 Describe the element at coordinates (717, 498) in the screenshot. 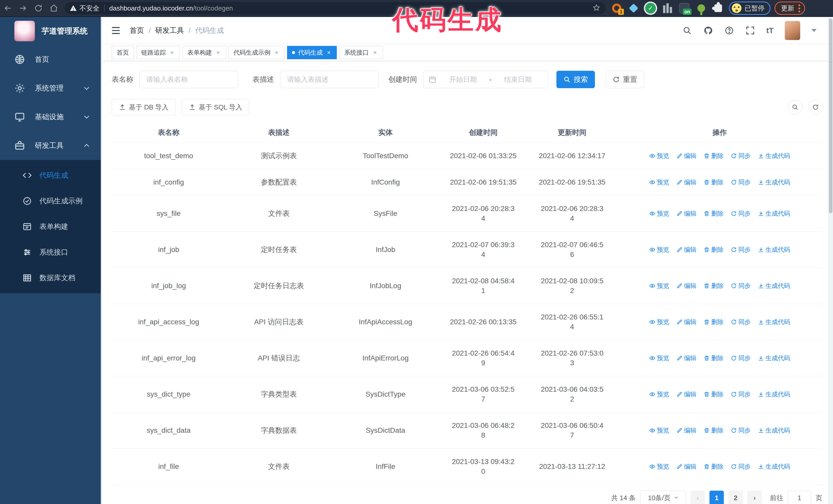

I see `page-button: 1` at that location.